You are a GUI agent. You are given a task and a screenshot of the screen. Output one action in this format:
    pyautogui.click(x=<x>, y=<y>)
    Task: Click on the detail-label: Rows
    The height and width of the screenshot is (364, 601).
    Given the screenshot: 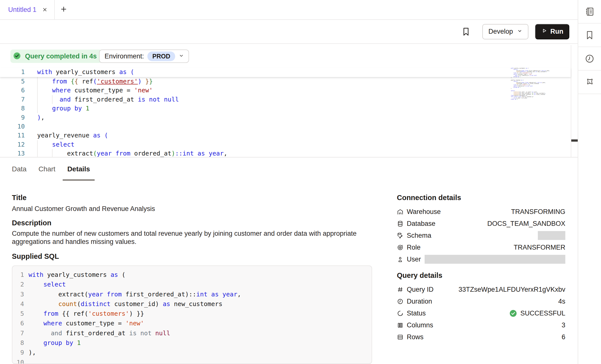 What is the action you would take?
    pyautogui.click(x=415, y=337)
    